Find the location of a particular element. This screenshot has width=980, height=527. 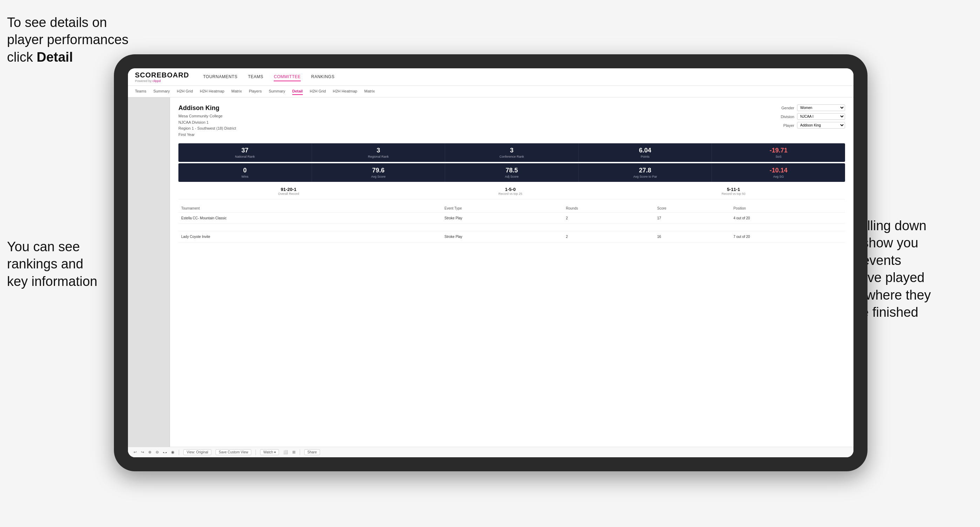

subnav-h2h-heatmap: H2H Heatmap is located at coordinates (212, 91).